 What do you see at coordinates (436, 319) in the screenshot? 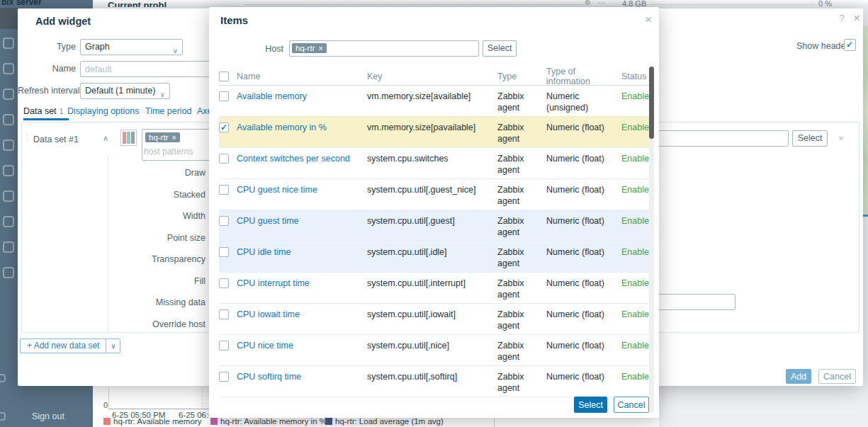
I see `table-row: CPU iowait time system.cpu.util[,iowait]…` at bounding box center [436, 319].